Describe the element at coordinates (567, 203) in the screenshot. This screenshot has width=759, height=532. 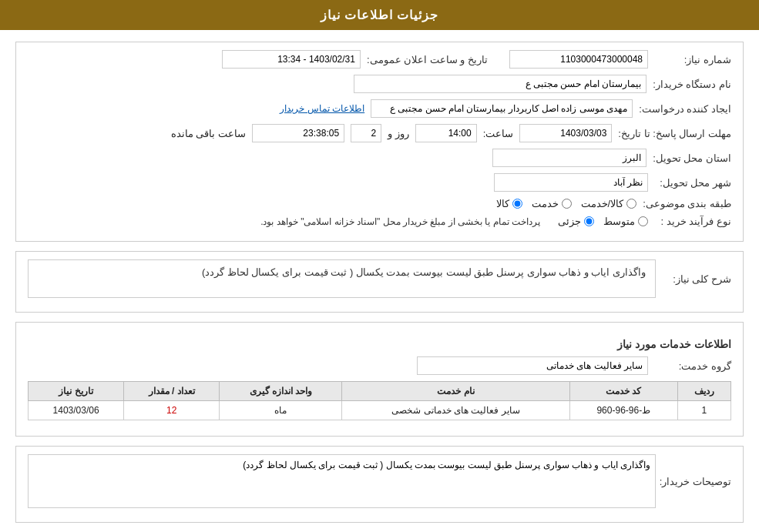
I see `tabaghe-radio-group: کالا/خدمت خدمت کالا` at that location.